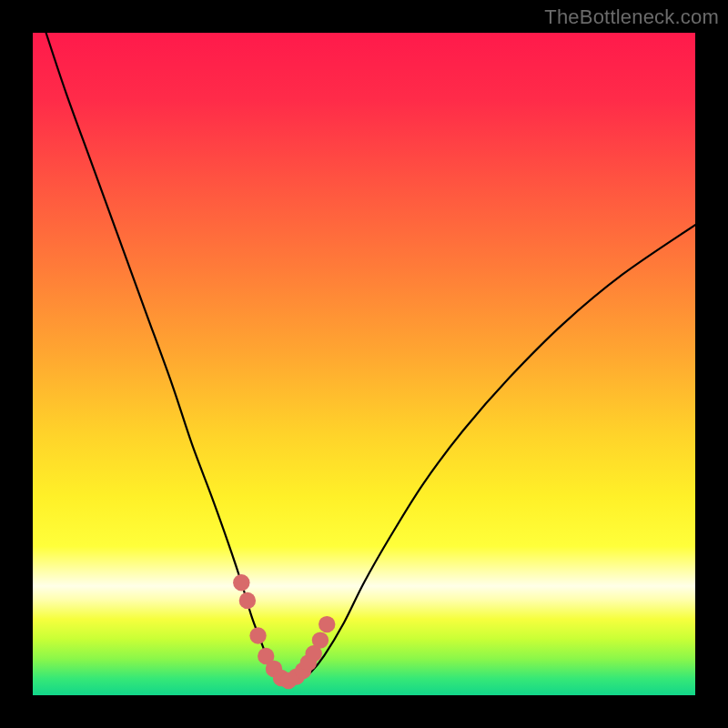 The height and width of the screenshot is (728, 728). Describe the element at coordinates (632, 17) in the screenshot. I see `watermark-text: TheBottleneck.com` at that location.